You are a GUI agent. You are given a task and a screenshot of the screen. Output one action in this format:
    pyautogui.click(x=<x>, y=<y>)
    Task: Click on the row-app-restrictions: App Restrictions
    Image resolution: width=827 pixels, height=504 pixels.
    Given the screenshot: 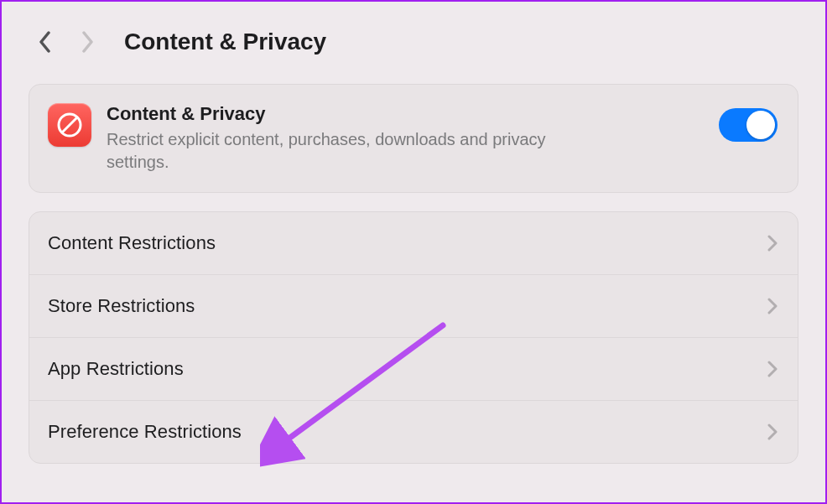 What is the action you would take?
    pyautogui.click(x=414, y=369)
    